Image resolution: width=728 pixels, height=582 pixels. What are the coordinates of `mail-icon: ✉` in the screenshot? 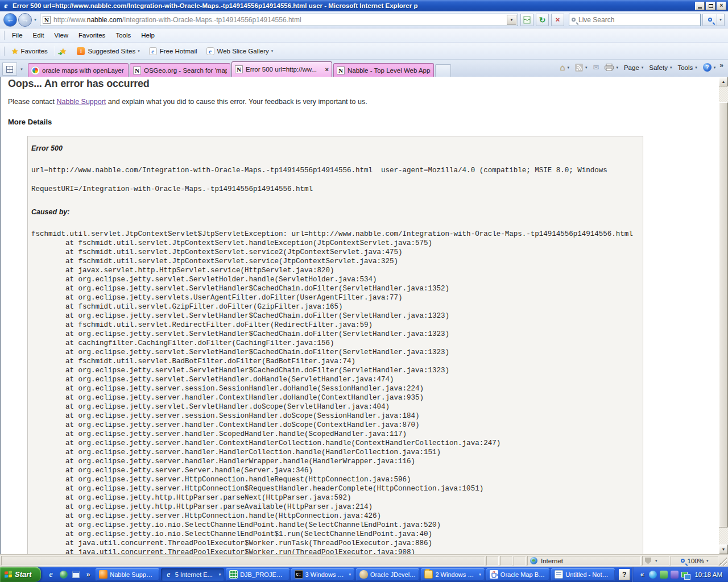 It's located at (596, 67).